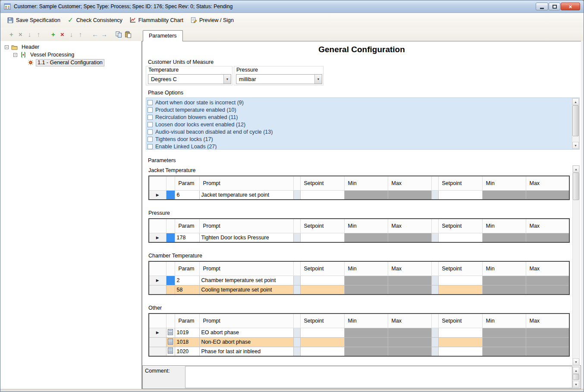 The image size is (584, 392). What do you see at coordinates (576, 266) in the screenshot?
I see `parameters-scrollbar: ▲ ▼` at bounding box center [576, 266].